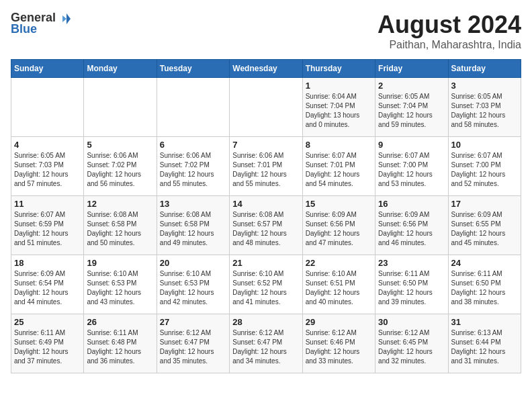 This screenshot has height=411, width=532. Describe the element at coordinates (266, 344) in the screenshot. I see `week-row-5: 25Sunrise: 6:11 AM Sunset: 6:49 PM Dayli…` at that location.